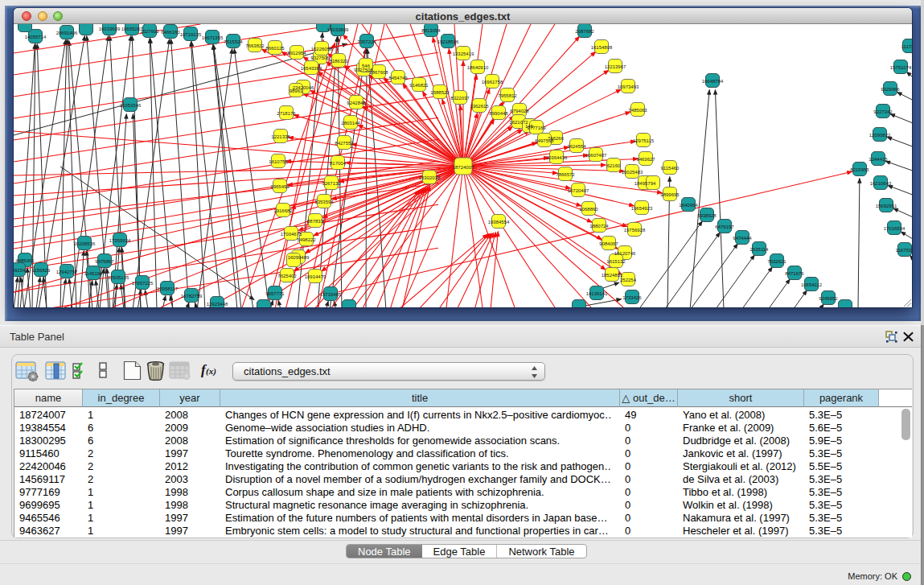 The height and width of the screenshot is (585, 924). What do you see at coordinates (315, 277) in the screenshot?
I see `svg-text: 16914479` at bounding box center [315, 277].